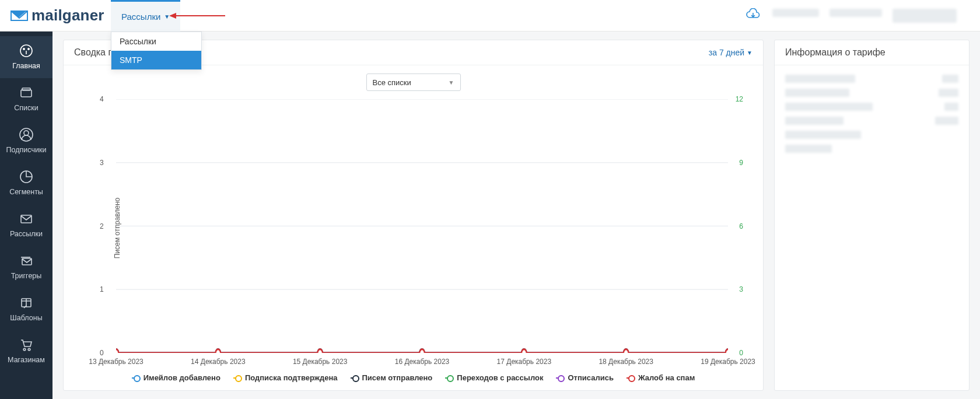 The image size is (980, 399). I want to click on tariff-title: Информация о тарифе, so click(835, 52).